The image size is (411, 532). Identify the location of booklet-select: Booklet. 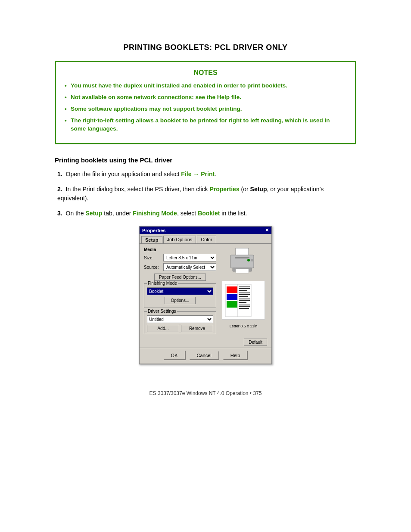
(180, 291).